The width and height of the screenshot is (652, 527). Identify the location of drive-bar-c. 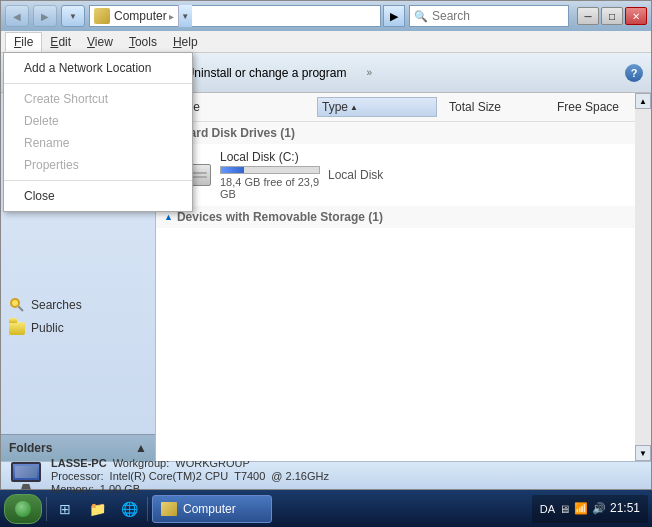
(270, 170).